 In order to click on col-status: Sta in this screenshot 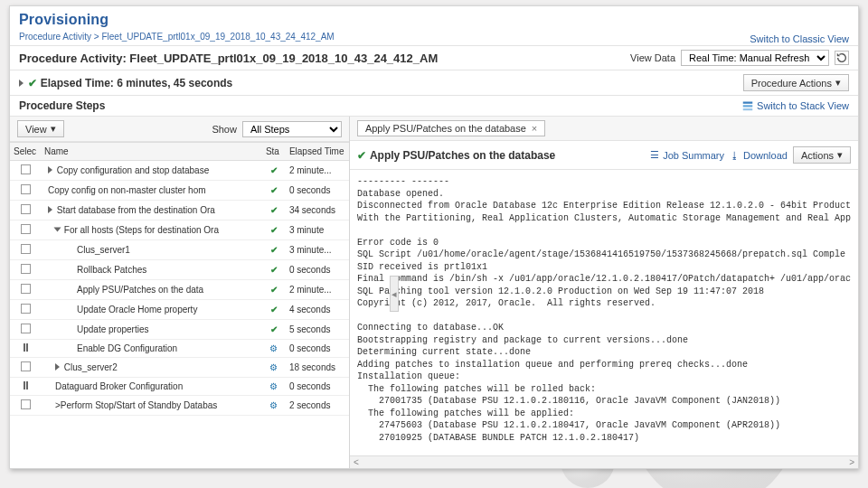, I will do `click(274, 152)`.